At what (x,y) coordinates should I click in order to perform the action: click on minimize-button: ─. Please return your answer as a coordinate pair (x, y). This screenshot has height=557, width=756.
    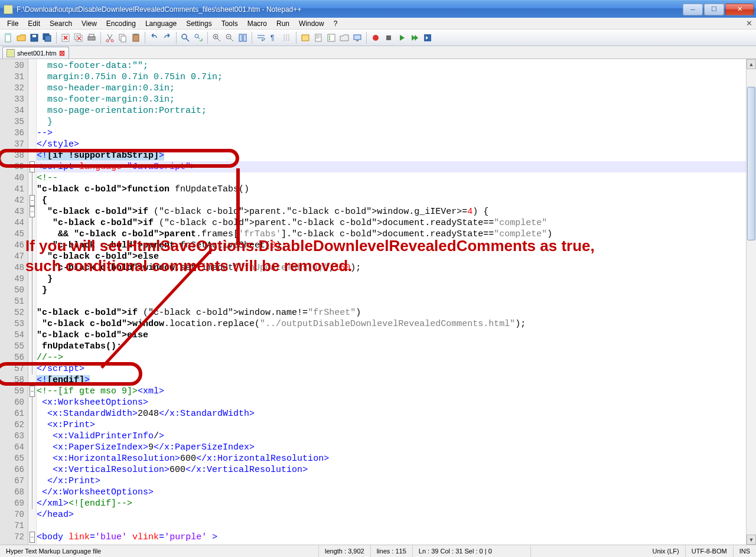
    Looking at the image, I should click on (693, 9).